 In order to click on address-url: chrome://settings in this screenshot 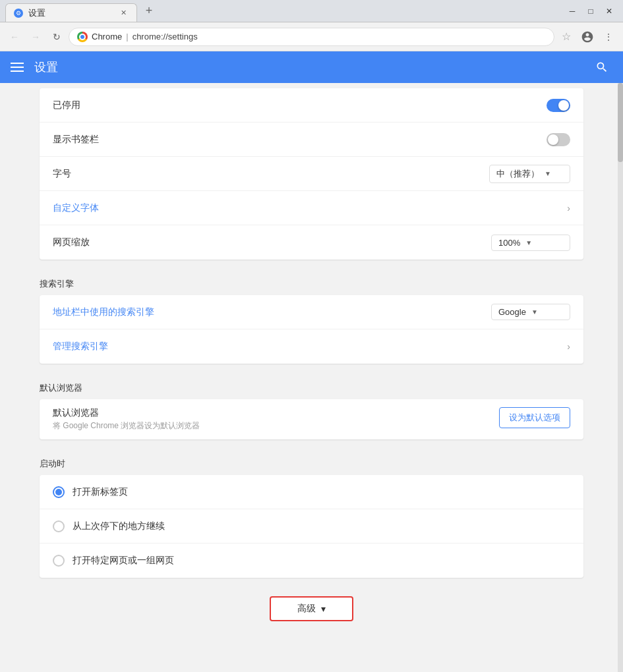, I will do `click(165, 37)`.